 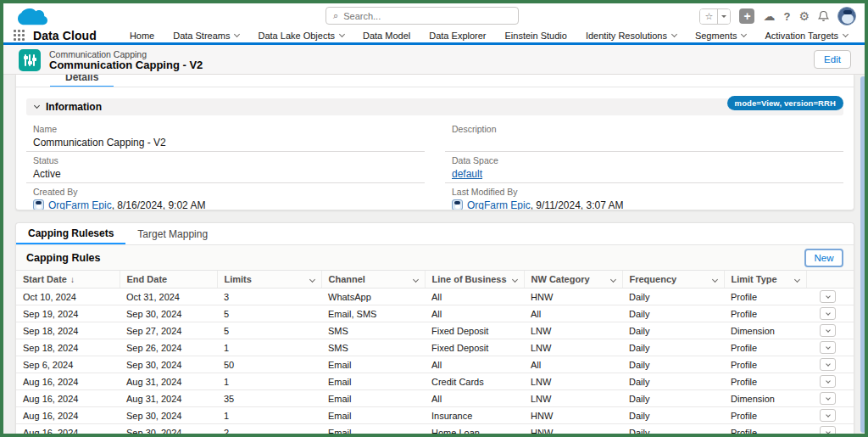 I want to click on nav-tab-data-streams: Data Streams, so click(x=206, y=36).